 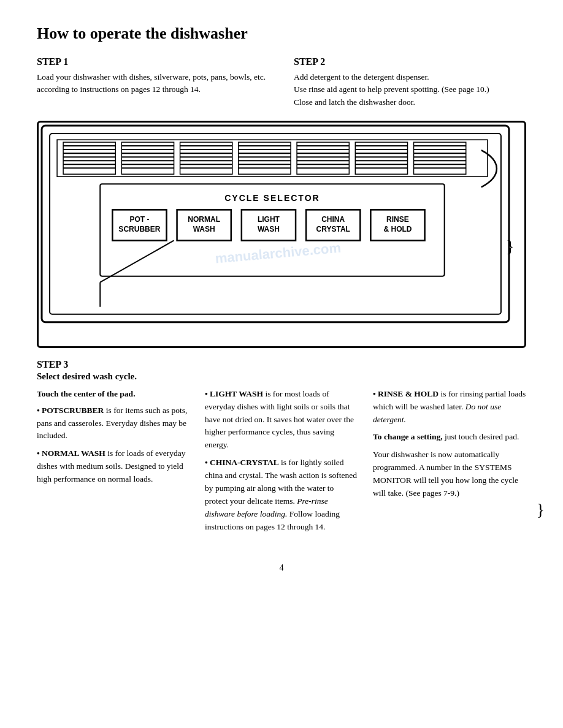 What do you see at coordinates (410, 89) in the screenshot?
I see `step2-line2: Use rinse aid agent to help prevent spot…` at bounding box center [410, 89].